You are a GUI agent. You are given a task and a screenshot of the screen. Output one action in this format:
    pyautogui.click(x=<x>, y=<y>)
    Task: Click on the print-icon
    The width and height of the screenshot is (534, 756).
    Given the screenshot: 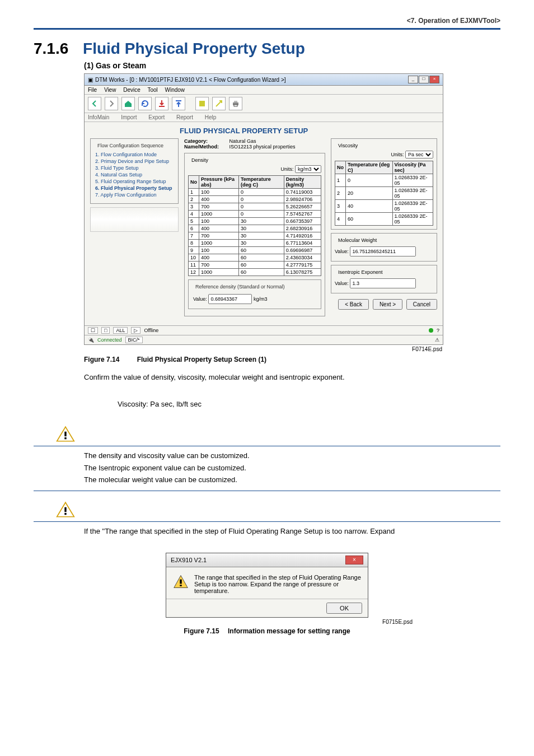 What is the action you would take?
    pyautogui.click(x=236, y=104)
    